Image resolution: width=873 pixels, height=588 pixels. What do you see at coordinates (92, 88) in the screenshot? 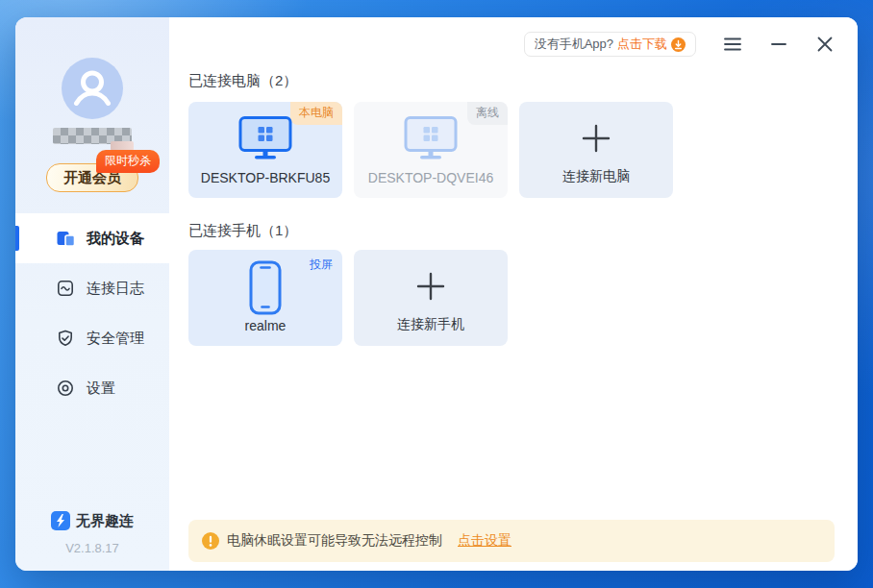
I see `user-avatar-icon` at bounding box center [92, 88].